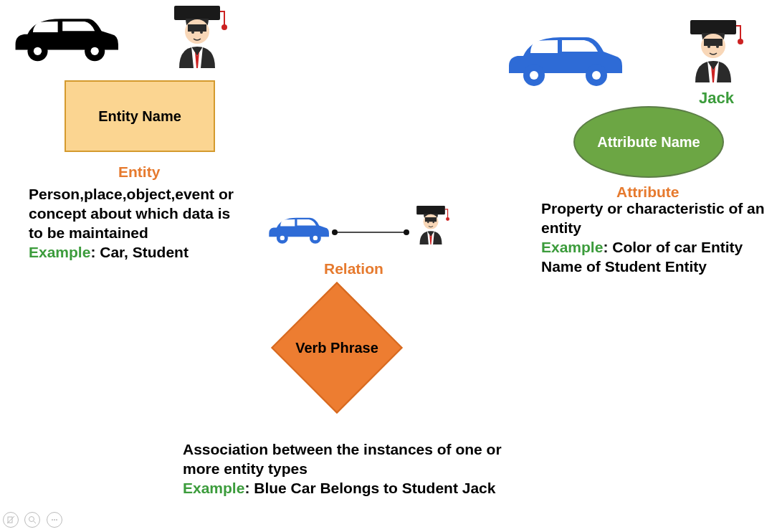 The width and height of the screenshot is (777, 532). What do you see at coordinates (140, 116) in the screenshot?
I see `entity-box-label: Entity Name` at bounding box center [140, 116].